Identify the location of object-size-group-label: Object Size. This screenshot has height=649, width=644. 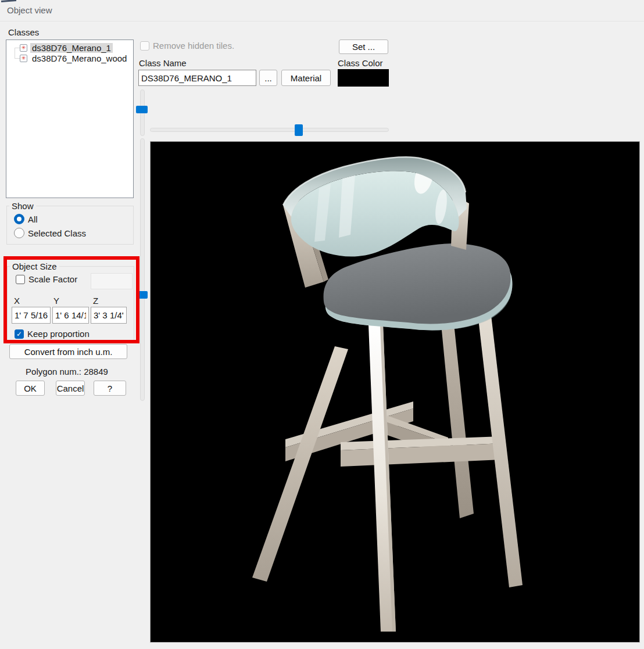
(35, 266).